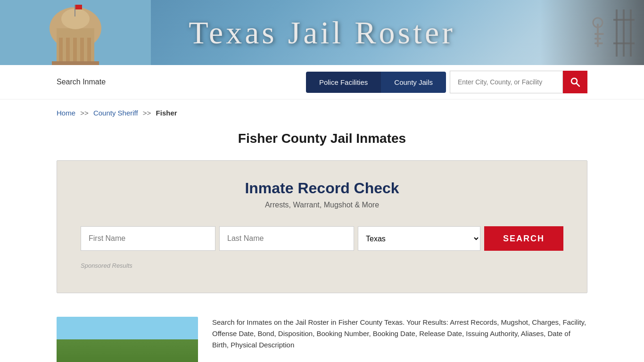  What do you see at coordinates (322, 205) in the screenshot?
I see `record-check-subtitle: Arrests, Warrant, Mugshot & More` at bounding box center [322, 205].